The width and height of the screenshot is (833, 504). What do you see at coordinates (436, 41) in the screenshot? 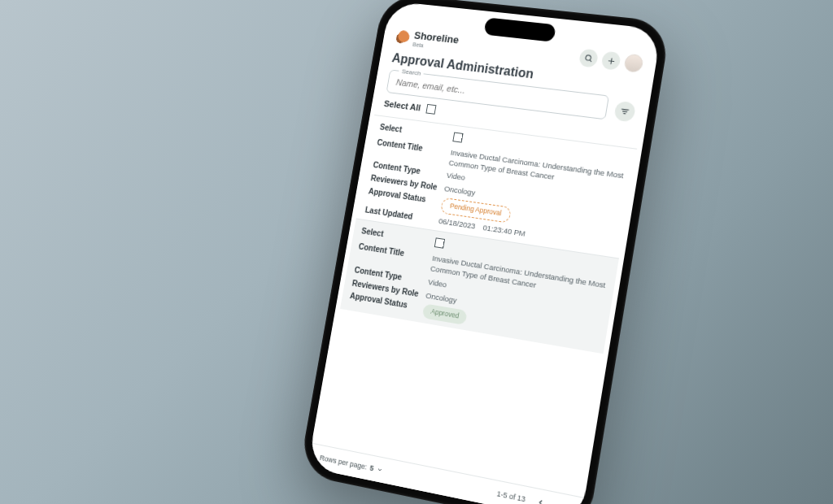
I see `brand-text: Shoreline Beta` at bounding box center [436, 41].